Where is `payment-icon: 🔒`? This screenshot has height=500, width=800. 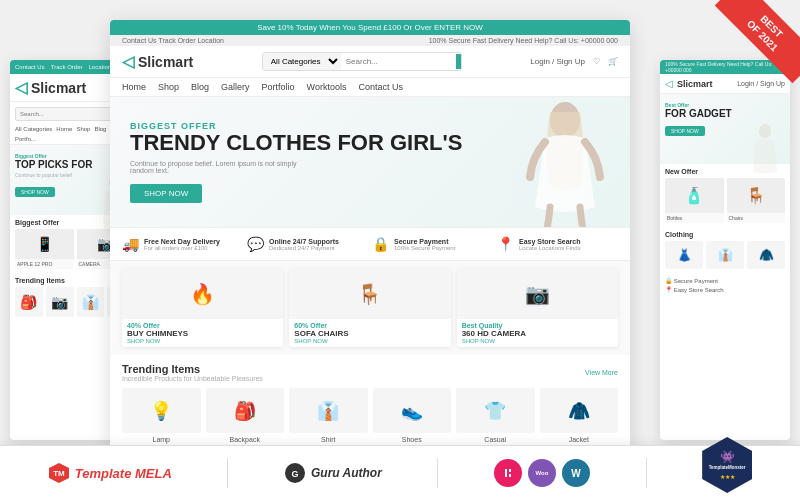
payment-icon: 🔒 is located at coordinates (380, 244).